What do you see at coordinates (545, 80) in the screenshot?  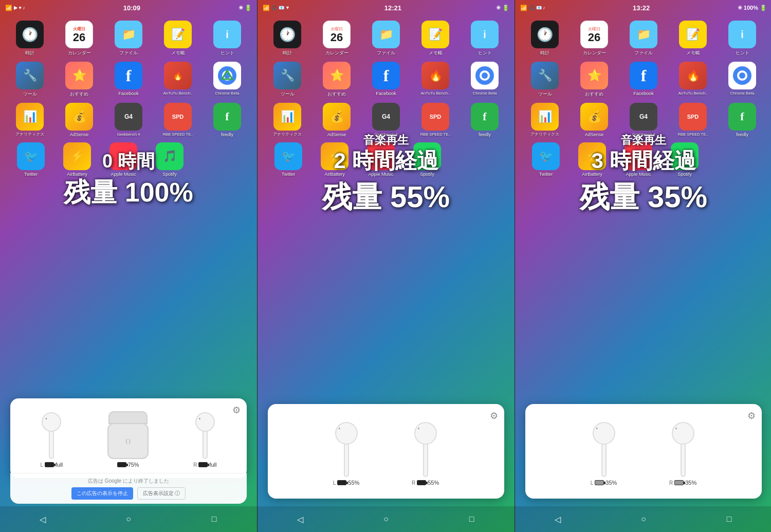 I see `app-tools-3: 🔧 ツール` at bounding box center [545, 80].